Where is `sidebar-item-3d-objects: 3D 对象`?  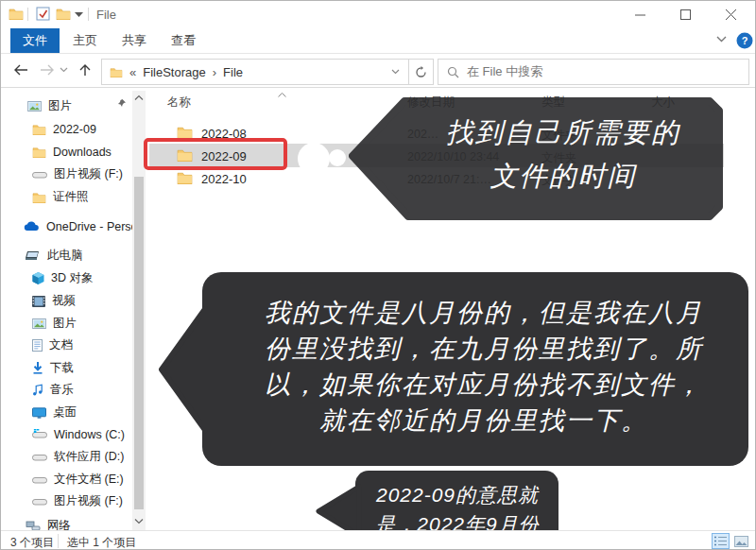
sidebar-item-3d-objects: 3D 对象 is located at coordinates (62, 278).